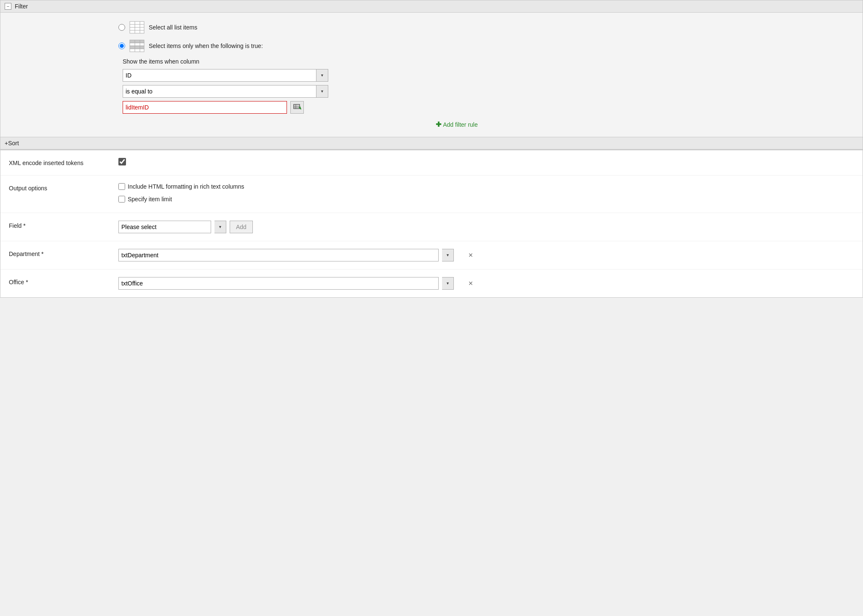  Describe the element at coordinates (297, 107) in the screenshot. I see `picker-button` at that location.